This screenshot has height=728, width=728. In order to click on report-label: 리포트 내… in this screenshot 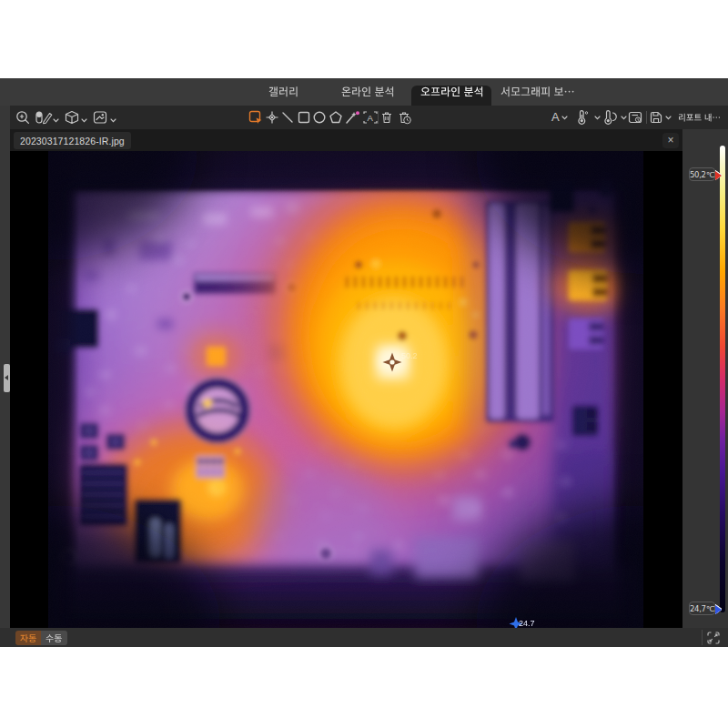, I will do `click(699, 117)`.